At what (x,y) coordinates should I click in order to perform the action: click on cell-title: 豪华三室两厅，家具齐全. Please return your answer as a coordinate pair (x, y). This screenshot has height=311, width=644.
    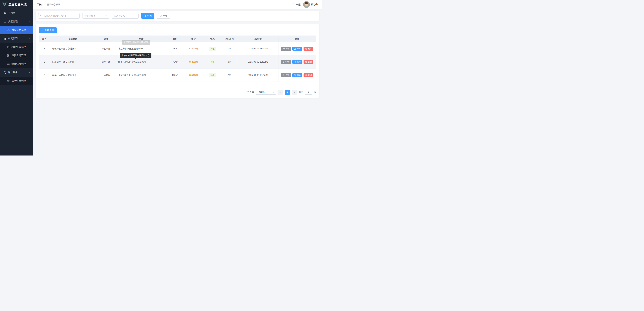
    Looking at the image, I should click on (73, 75).